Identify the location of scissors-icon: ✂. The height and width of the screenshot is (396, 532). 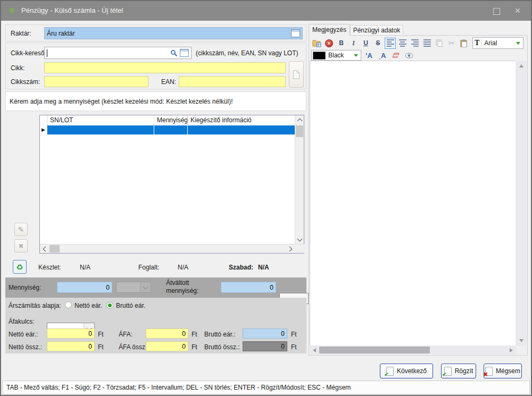
(452, 43).